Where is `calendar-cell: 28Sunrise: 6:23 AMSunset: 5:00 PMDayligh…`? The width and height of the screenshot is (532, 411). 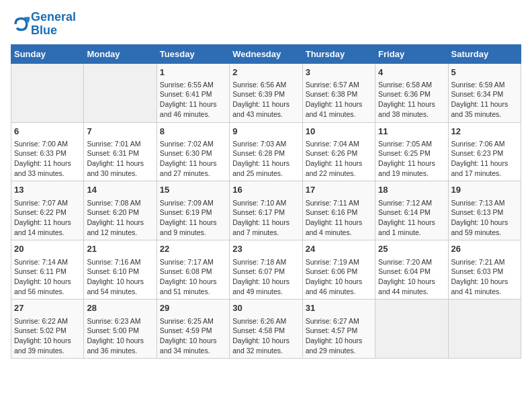 calendar-cell: 28Sunrise: 6:23 AMSunset: 5:00 PMDayligh… is located at coordinates (120, 329).